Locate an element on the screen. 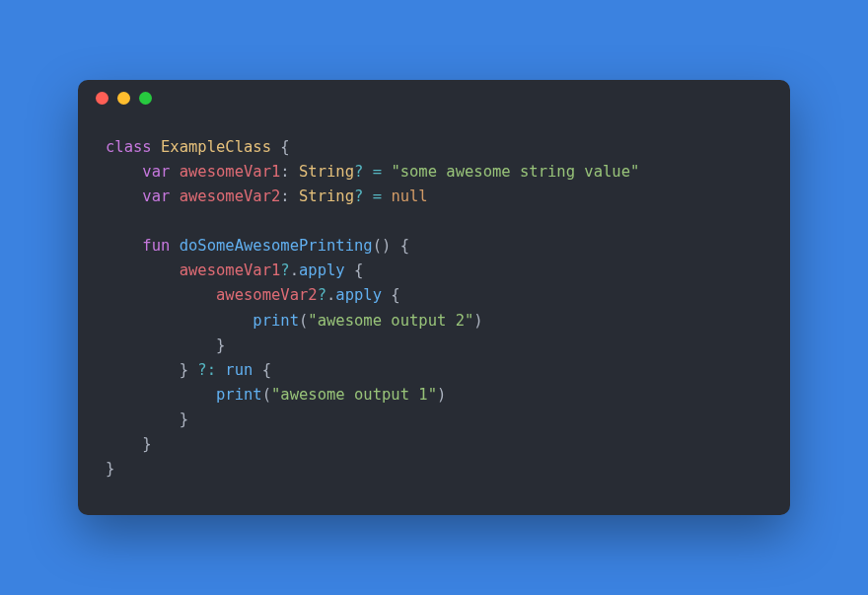 Image resolution: width=868 pixels, height=595 pixels. class-name: ExampleClass is located at coordinates (216, 147).